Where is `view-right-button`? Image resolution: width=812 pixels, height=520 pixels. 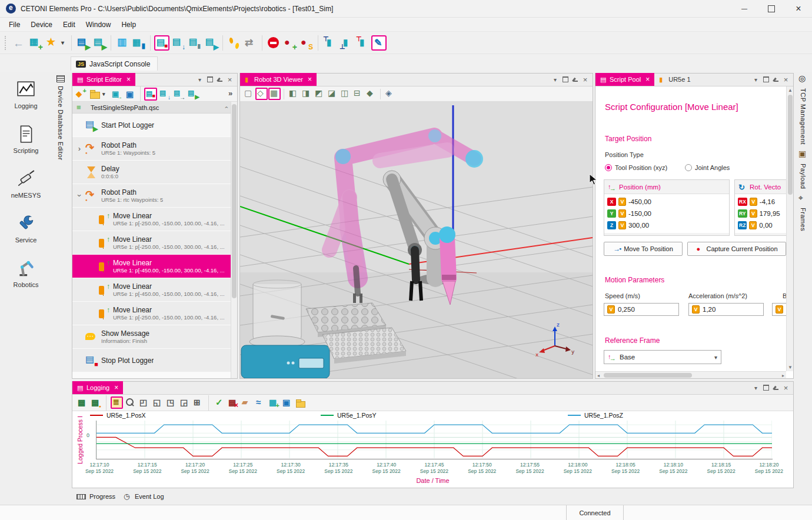
view-right-button is located at coordinates (332, 94).